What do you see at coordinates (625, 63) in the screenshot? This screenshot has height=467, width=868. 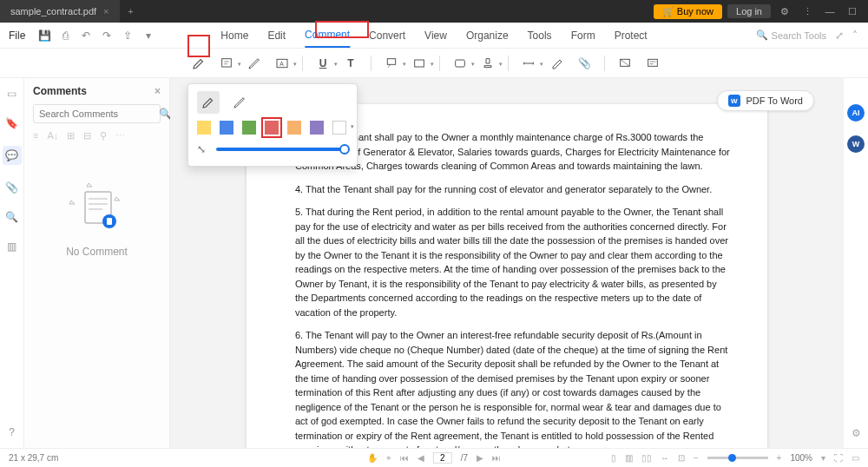 I see `hide-comments-icon` at bounding box center [625, 63].